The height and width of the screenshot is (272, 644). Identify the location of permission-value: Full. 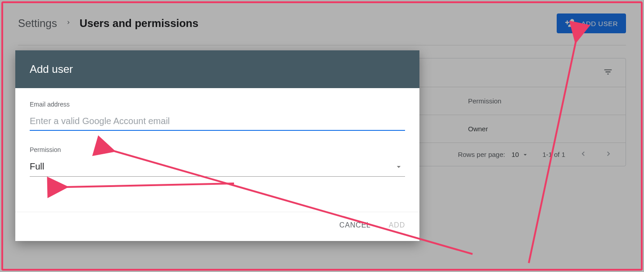
(37, 166).